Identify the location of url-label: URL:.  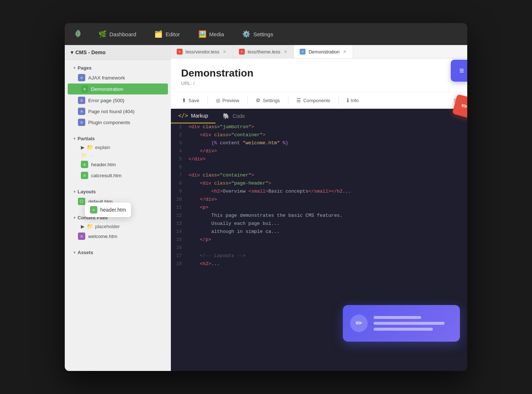
(187, 83).